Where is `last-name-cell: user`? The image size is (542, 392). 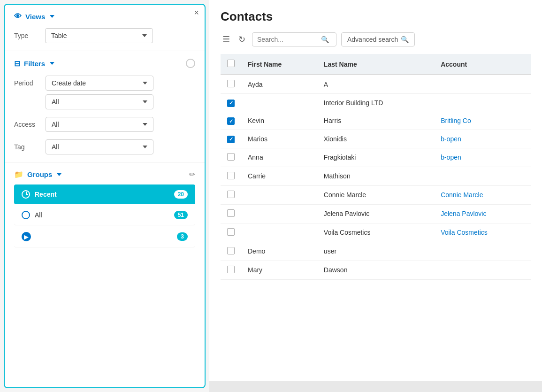
last-name-cell: user is located at coordinates (375, 251).